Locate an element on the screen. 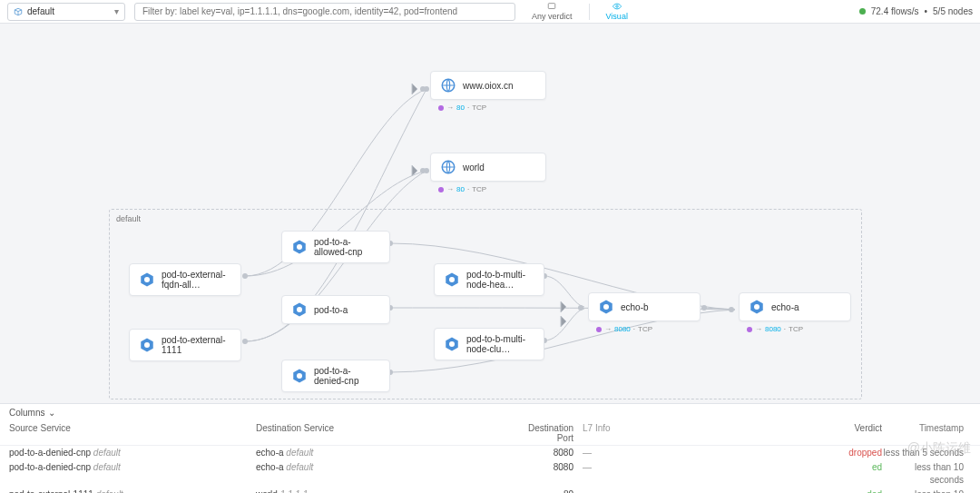  node-label: pod-to-b-multi-node-hea… is located at coordinates (501, 280).